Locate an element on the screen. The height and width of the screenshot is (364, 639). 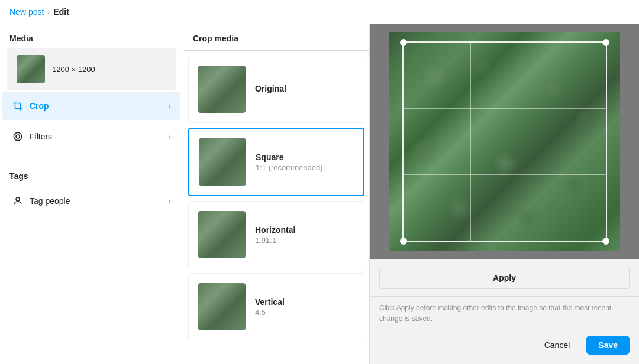
crop-name-square: Square is located at coordinates (289, 157).